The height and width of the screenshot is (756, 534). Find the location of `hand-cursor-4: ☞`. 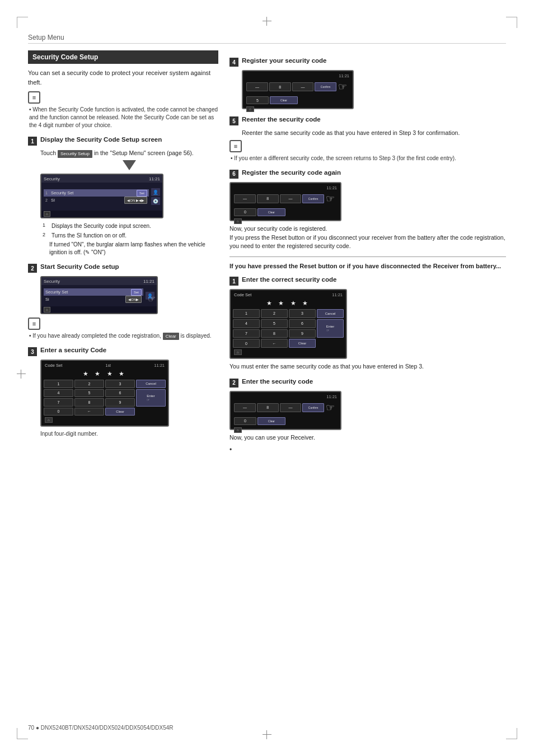

hand-cursor-4: ☞ is located at coordinates (343, 87).